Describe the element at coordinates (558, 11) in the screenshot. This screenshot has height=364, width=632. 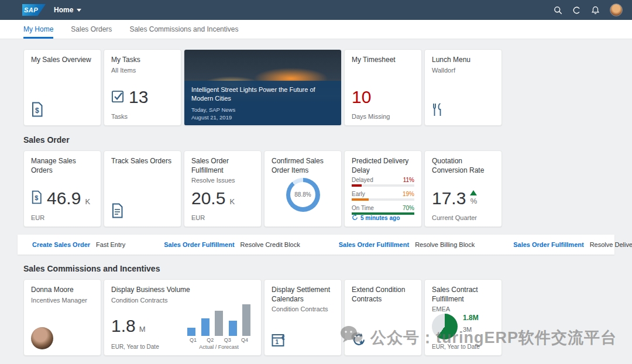
I see `search-icon` at that location.